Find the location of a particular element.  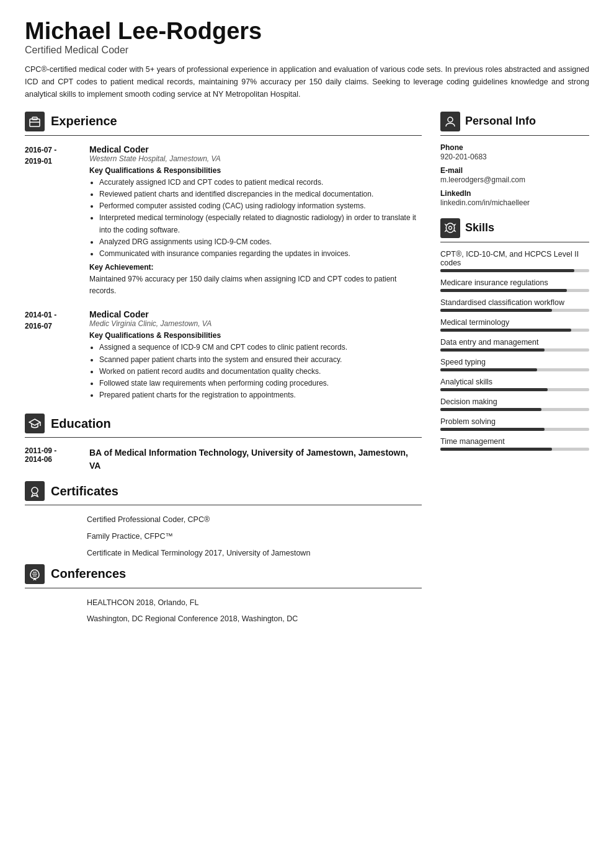

skill-name-4: Data entry and management is located at coordinates (515, 342).